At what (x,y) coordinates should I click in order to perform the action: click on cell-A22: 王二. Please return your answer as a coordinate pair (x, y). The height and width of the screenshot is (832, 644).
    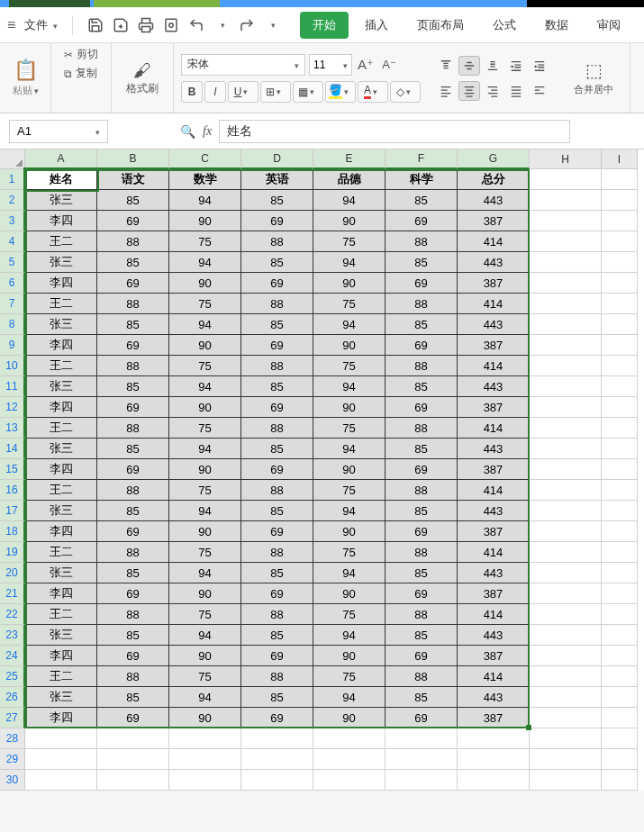
    Looking at the image, I should click on (61, 614).